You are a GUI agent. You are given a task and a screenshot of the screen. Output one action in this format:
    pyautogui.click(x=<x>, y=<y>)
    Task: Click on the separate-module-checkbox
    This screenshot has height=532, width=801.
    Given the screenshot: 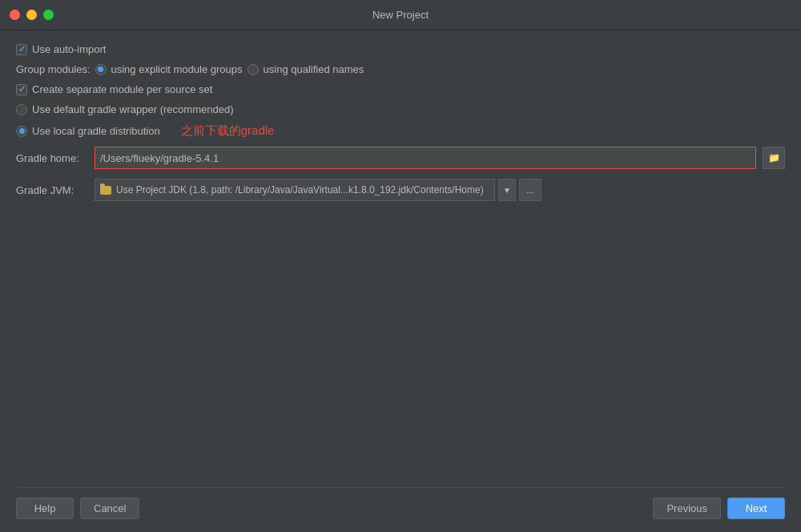 What is the action you would take?
    pyautogui.click(x=22, y=90)
    